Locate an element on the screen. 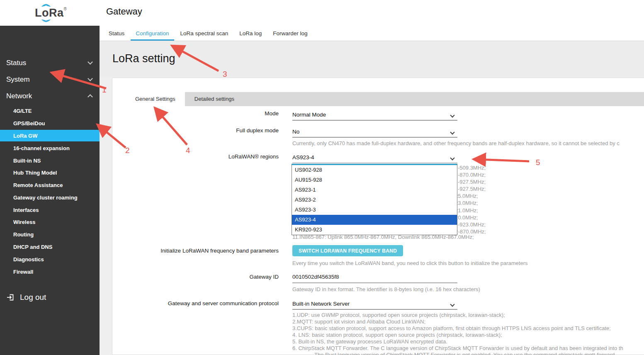 The width and height of the screenshot is (644, 355). init-band-label: Initialize LoRaWAN frequency band parame… is located at coordinates (202, 250).